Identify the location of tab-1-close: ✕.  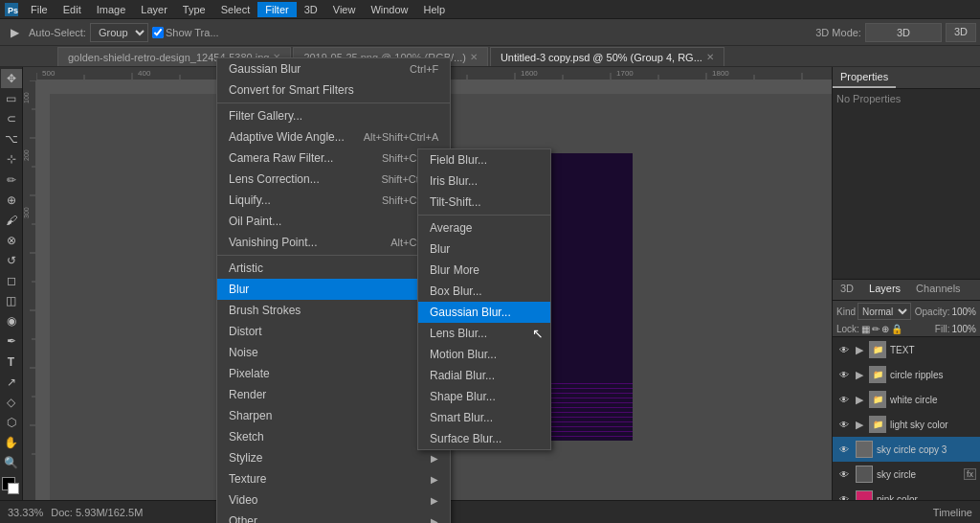
(474, 57).